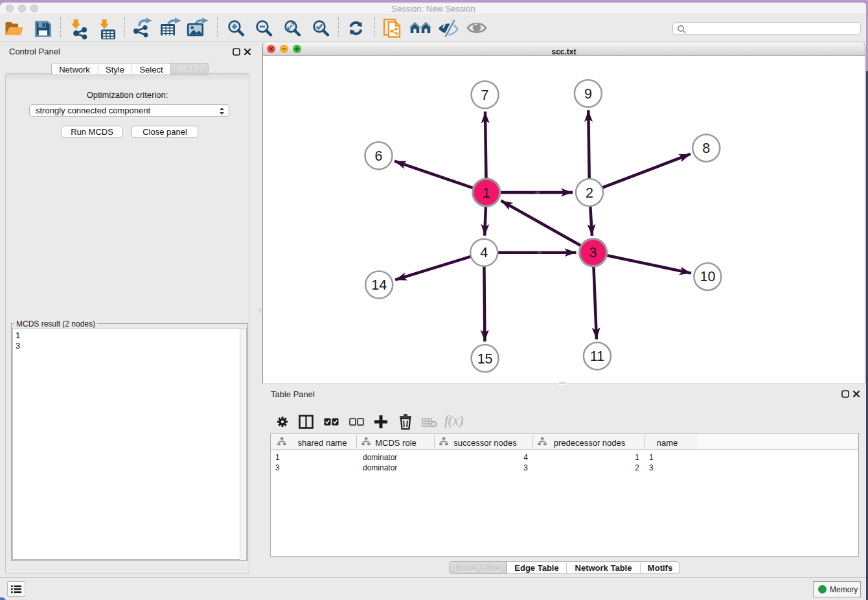  Describe the element at coordinates (485, 95) in the screenshot. I see `svg-text: 7` at that location.